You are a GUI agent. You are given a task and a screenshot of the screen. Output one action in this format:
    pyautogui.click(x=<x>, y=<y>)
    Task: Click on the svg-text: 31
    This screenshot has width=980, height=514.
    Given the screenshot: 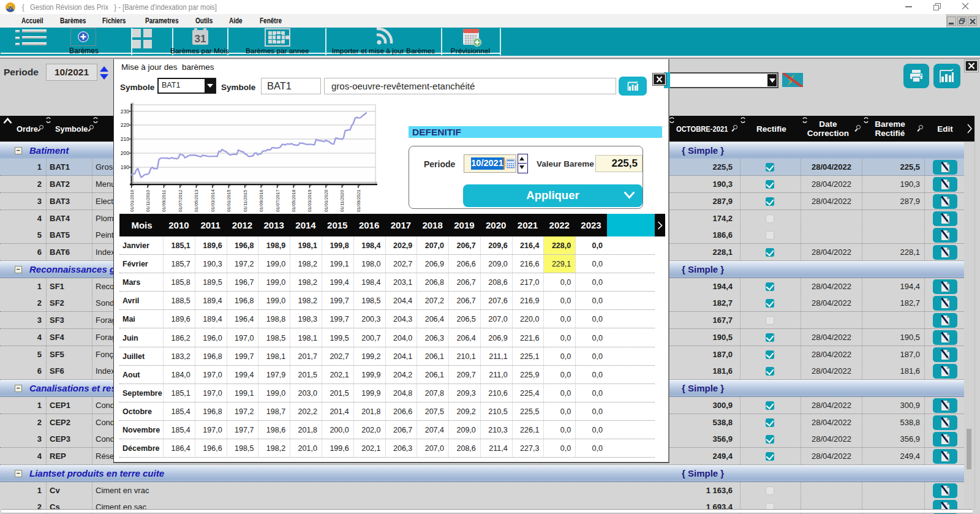 What is the action you would take?
    pyautogui.click(x=201, y=39)
    